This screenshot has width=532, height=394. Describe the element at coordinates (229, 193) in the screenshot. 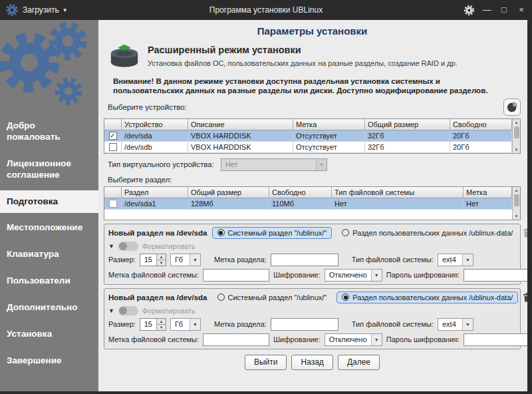

I see `partition-col-total: Общий размер` at that location.